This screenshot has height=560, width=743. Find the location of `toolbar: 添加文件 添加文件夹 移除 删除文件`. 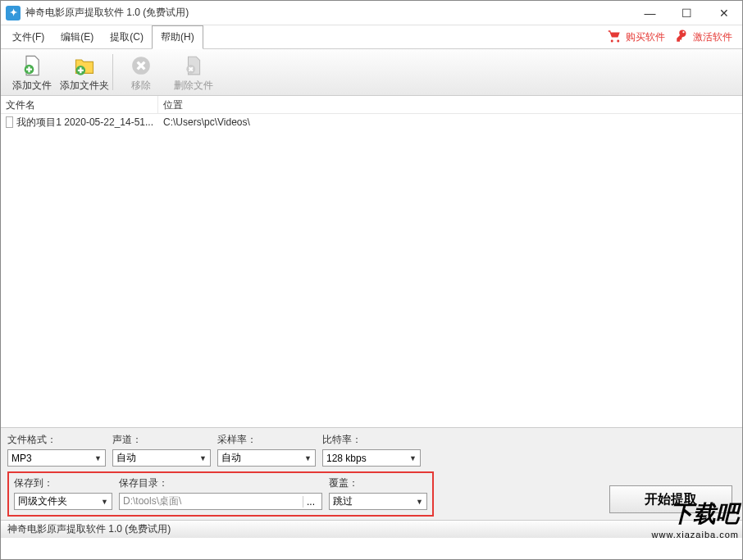

toolbar: 添加文件 添加文件夹 移除 删除文件 is located at coordinates (372, 72).